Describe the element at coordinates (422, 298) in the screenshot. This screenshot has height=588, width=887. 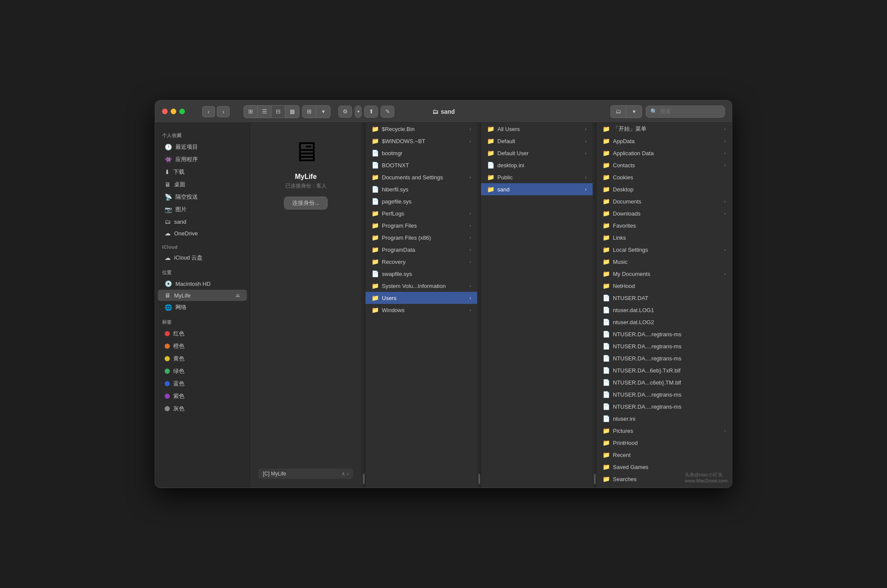
I see `list-item: 📁Users›` at that location.